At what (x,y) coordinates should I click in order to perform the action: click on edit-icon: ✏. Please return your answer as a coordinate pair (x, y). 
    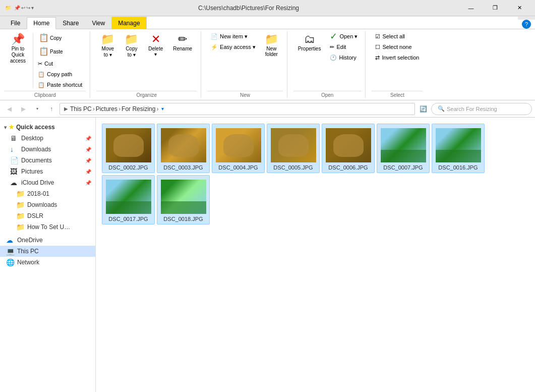
    Looking at the image, I should click on (332, 47).